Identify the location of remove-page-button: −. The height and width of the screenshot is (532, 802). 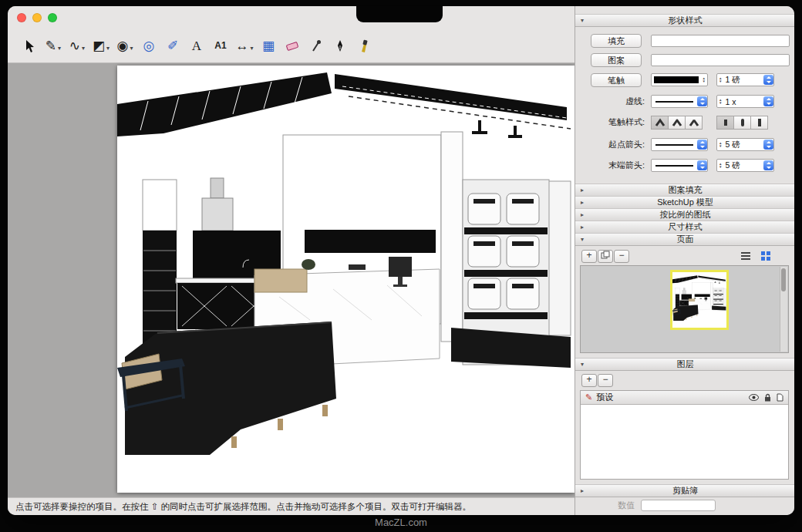
(622, 256).